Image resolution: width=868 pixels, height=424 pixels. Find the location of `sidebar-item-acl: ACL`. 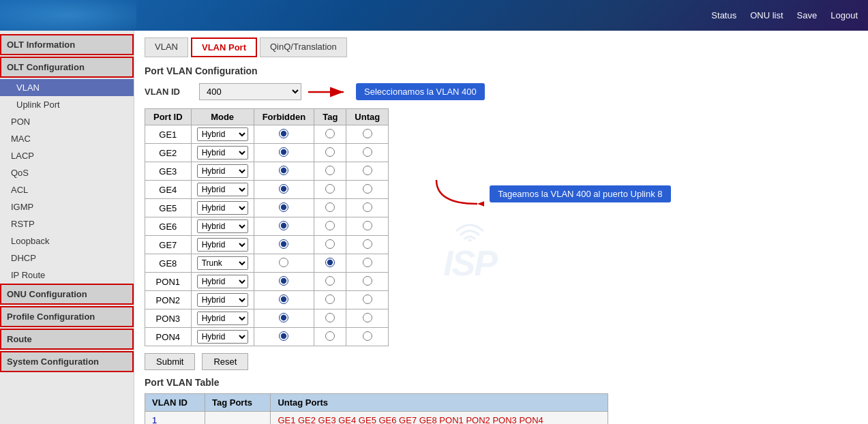

sidebar-item-acl: ACL is located at coordinates (67, 190).